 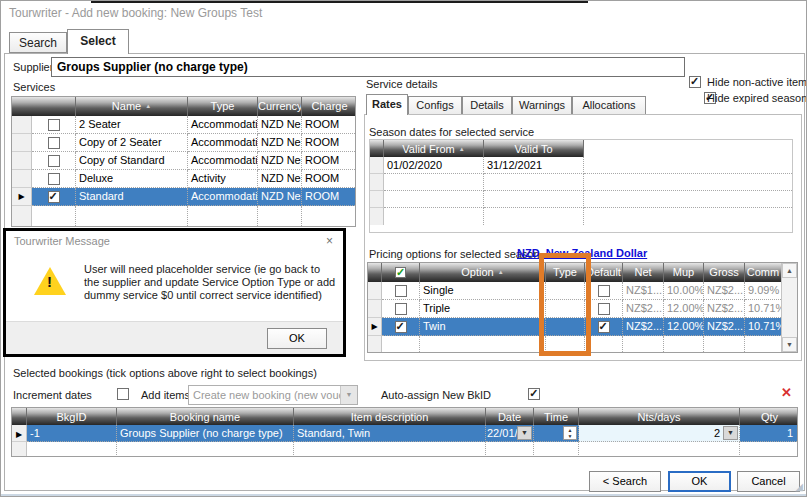 What do you see at coordinates (184, 143) in the screenshot?
I see `service-row: Copy of 2 Seater Accommodati... NZD Ne..…` at bounding box center [184, 143].